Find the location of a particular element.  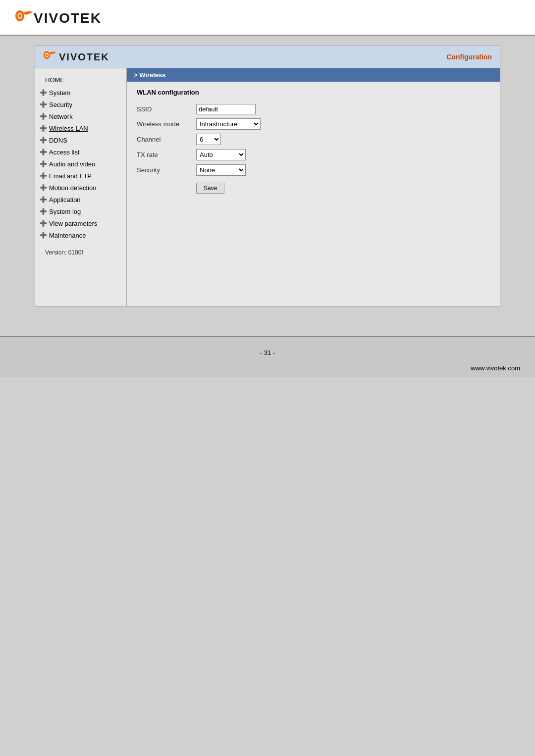

field-channel: Channel 123 456 789 1011 is located at coordinates (201, 140).